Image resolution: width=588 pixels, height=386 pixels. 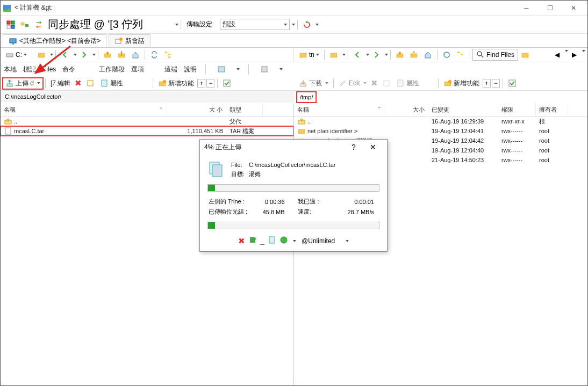 What do you see at coordinates (16, 55) in the screenshot?
I see `left-drive-combo: C:` at bounding box center [16, 55].